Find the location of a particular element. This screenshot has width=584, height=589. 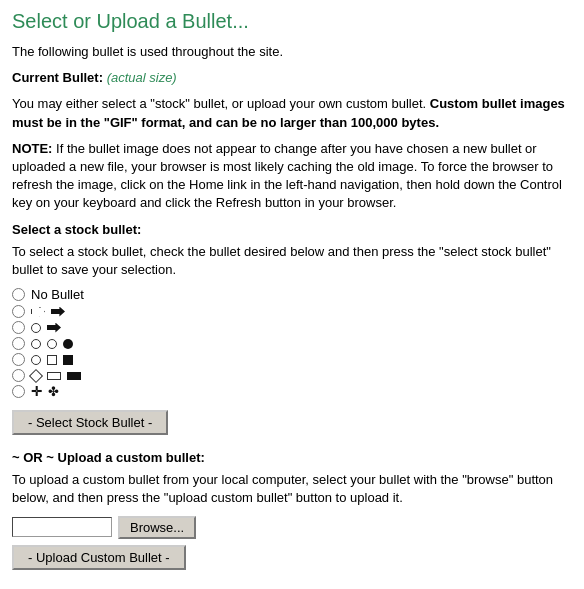

radio-diamond is located at coordinates (18, 376).